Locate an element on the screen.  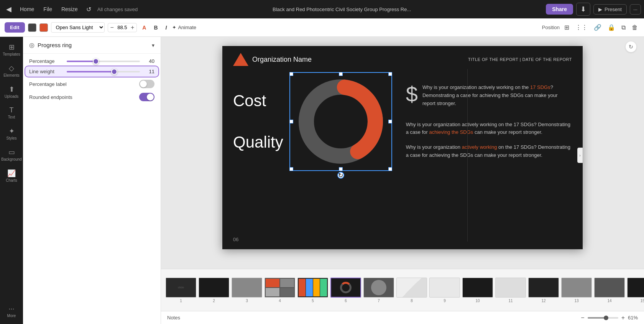
sidebar-item-background: ▭ Background is located at coordinates (12, 155).